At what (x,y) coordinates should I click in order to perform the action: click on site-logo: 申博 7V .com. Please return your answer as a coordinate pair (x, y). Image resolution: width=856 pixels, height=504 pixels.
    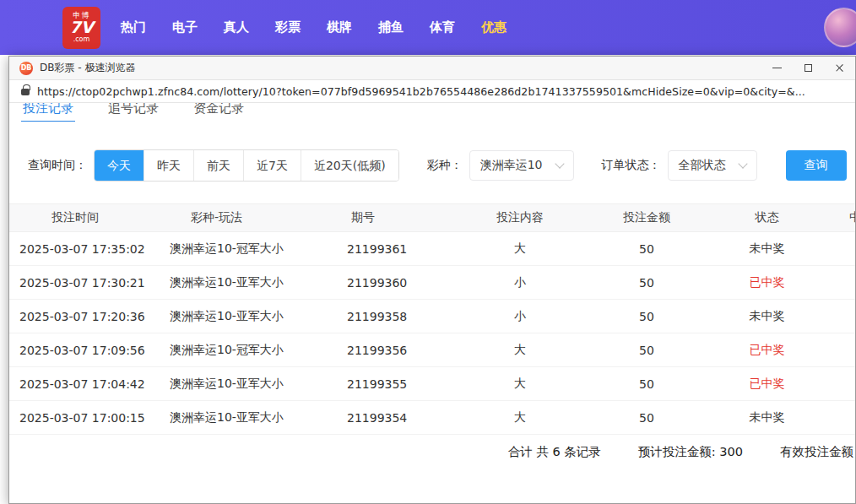
    Looking at the image, I should click on (81, 28).